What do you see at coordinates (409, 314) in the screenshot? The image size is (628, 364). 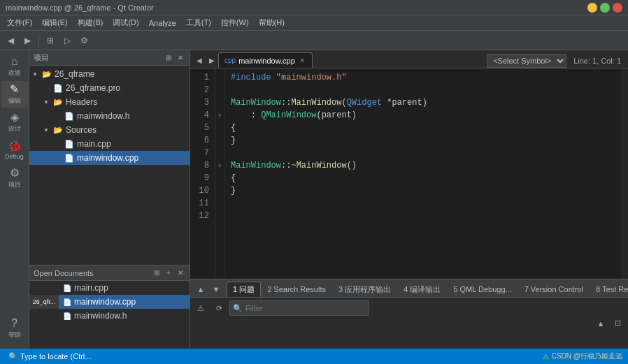 I see `bottom-panel: ▲ ▼ 1 问题2 Search Results3 应用程序输出4 编译输出5 …` at bounding box center [409, 314].